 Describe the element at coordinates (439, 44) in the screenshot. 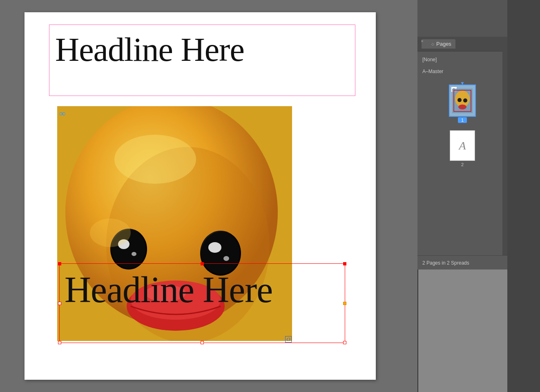

I see `pages-tab: ◇ Pages` at that location.